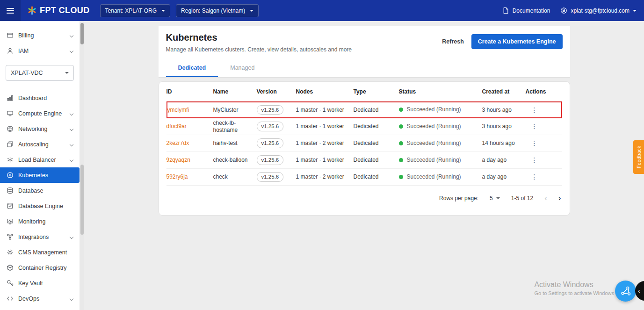  I want to click on sidebar-item-autoscaling: Autoscaling, so click(40, 144).